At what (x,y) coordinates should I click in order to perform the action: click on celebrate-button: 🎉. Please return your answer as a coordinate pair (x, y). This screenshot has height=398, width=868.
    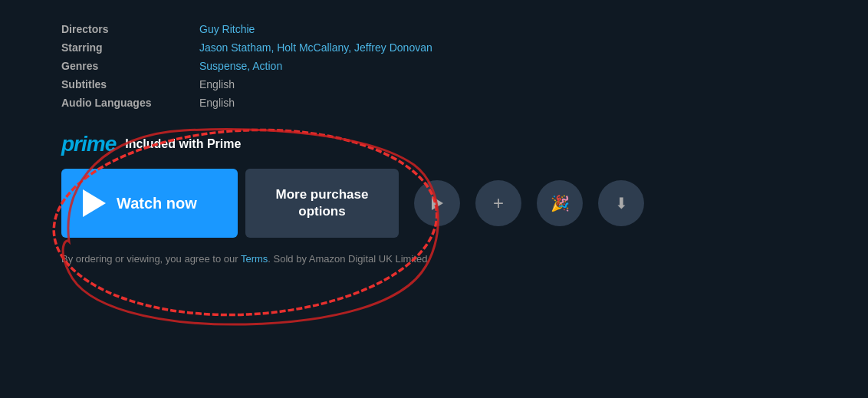
    Looking at the image, I should click on (560, 203).